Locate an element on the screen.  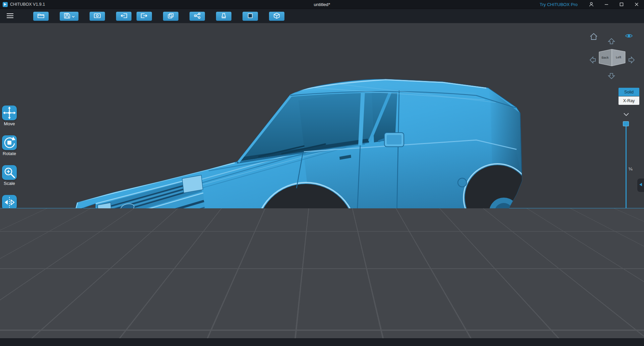
nodes-icon is located at coordinates (197, 16).